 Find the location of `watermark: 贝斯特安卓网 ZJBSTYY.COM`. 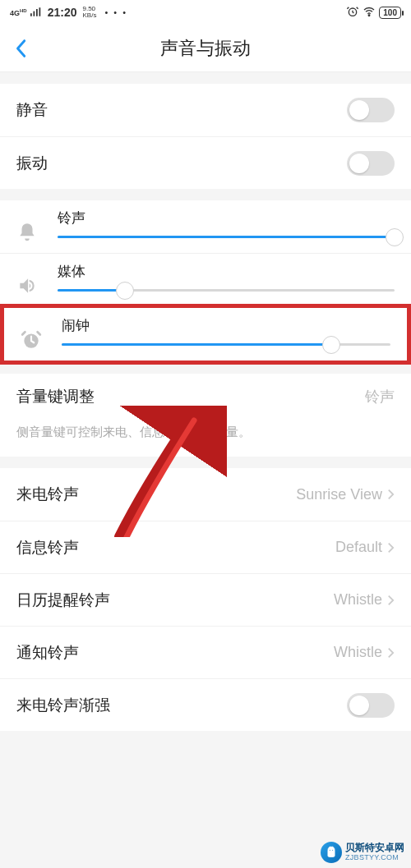

watermark: 贝斯特安卓网 ZJBSTYY.COM is located at coordinates (363, 852).